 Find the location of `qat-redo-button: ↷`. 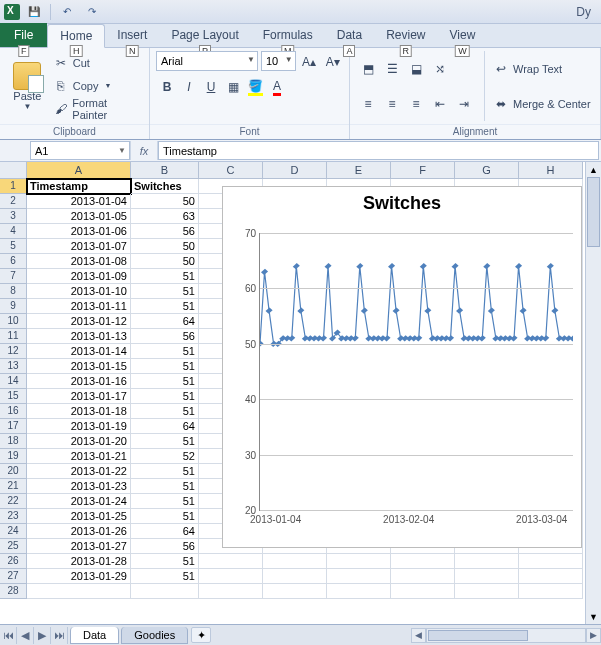

qat-redo-button: ↷ is located at coordinates (92, 12).